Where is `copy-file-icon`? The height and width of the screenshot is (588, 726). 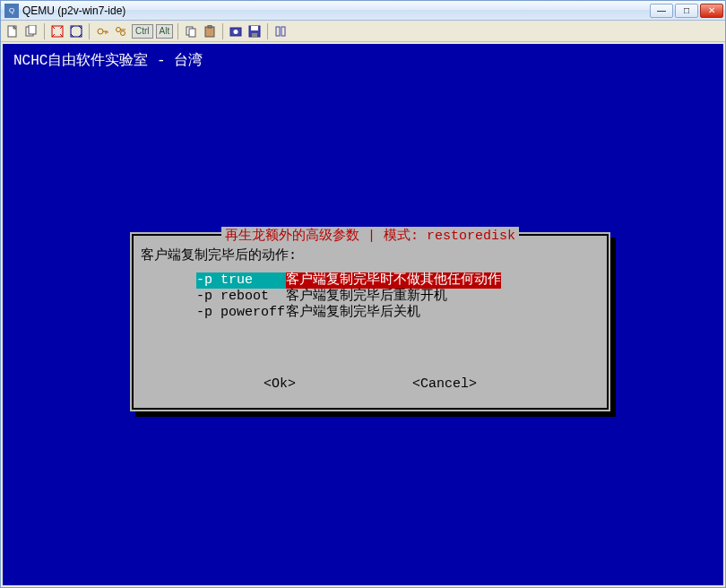
copy-file-icon is located at coordinates (31, 31).